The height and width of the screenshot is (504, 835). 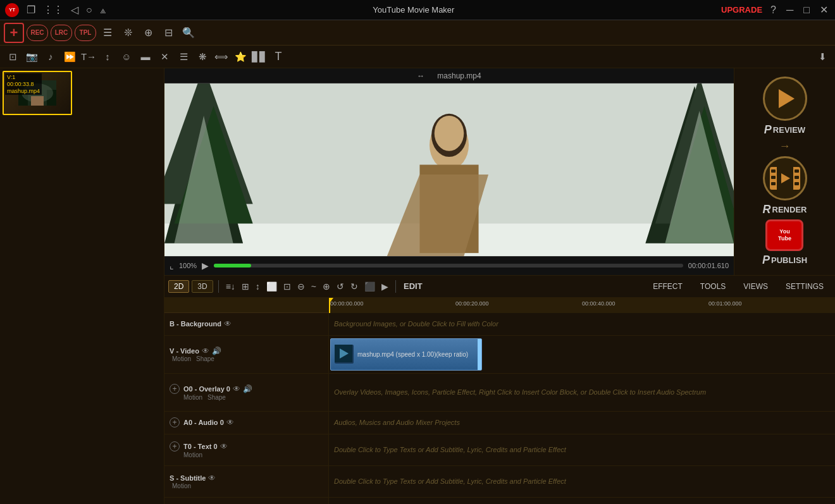 I want to click on rec-button: REC, so click(x=37, y=33).